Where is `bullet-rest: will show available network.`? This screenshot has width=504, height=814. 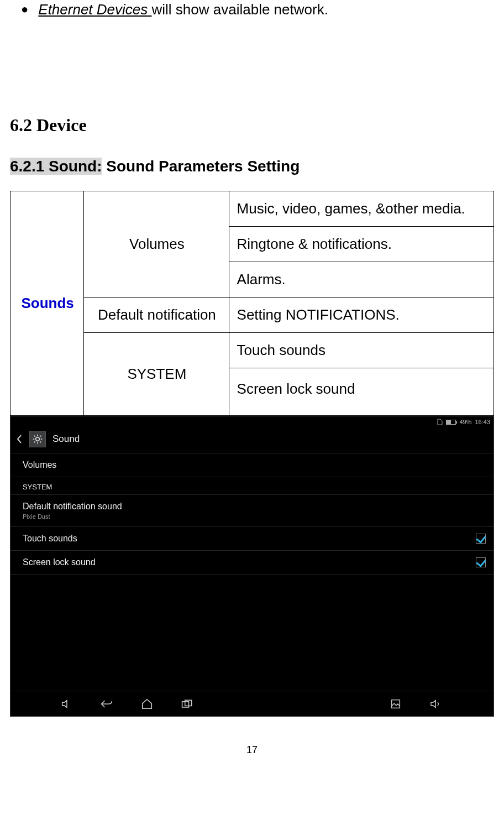 bullet-rest: will show available network. is located at coordinates (240, 9).